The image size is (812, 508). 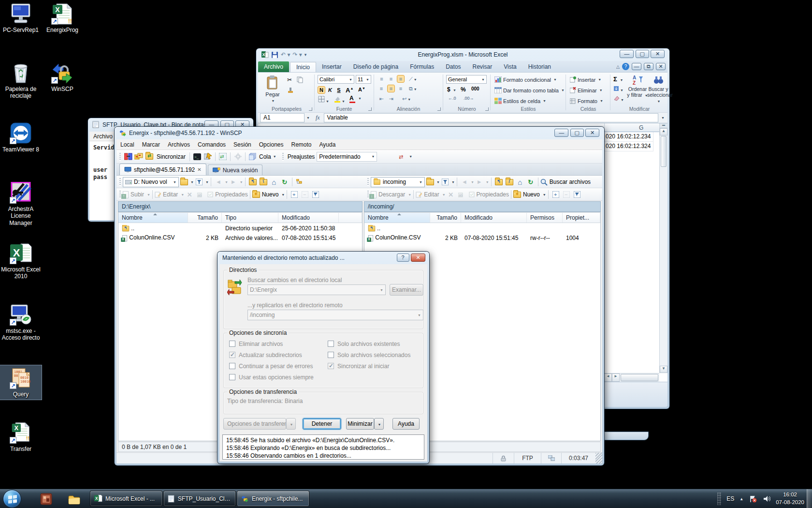 I want to click on delete-cells-button: Eliminar▼, so click(x=586, y=90).